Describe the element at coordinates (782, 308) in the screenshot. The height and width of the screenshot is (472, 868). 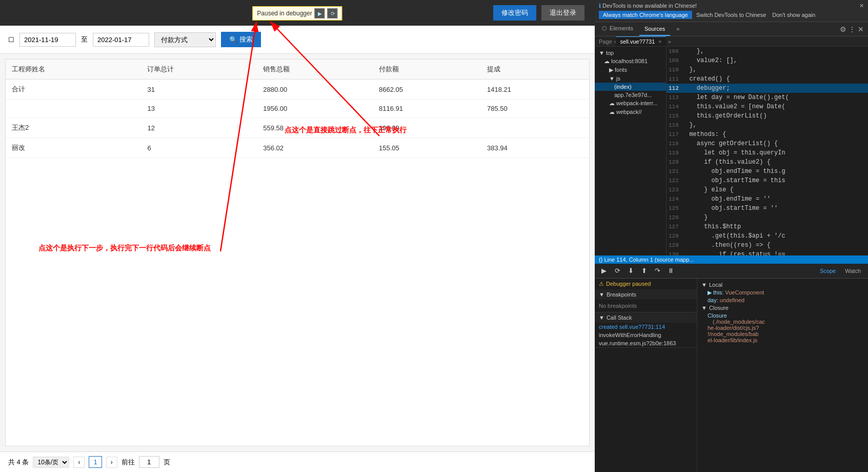
I see `scope-closure-header: ▼Closure` at that location.